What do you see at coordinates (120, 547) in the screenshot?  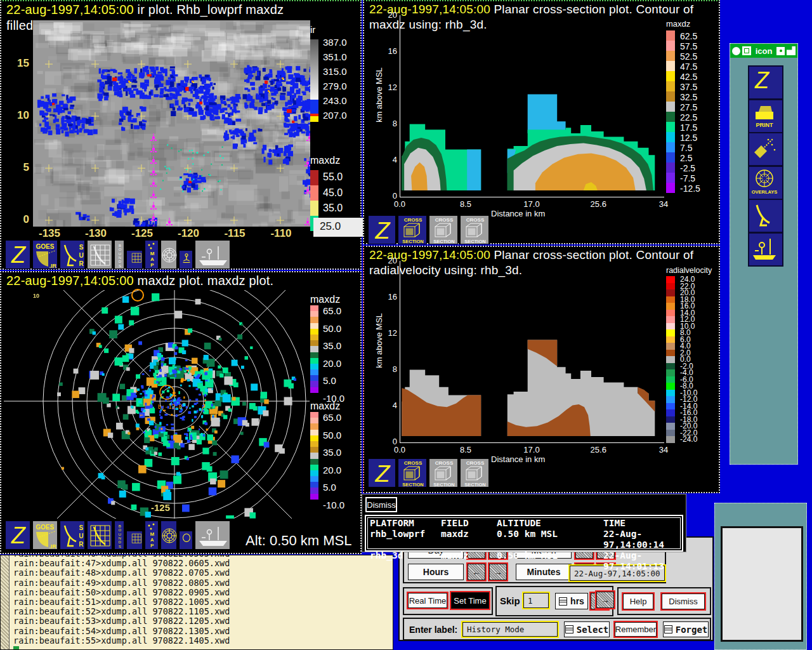 I see `svg-text: S` at bounding box center [120, 547].